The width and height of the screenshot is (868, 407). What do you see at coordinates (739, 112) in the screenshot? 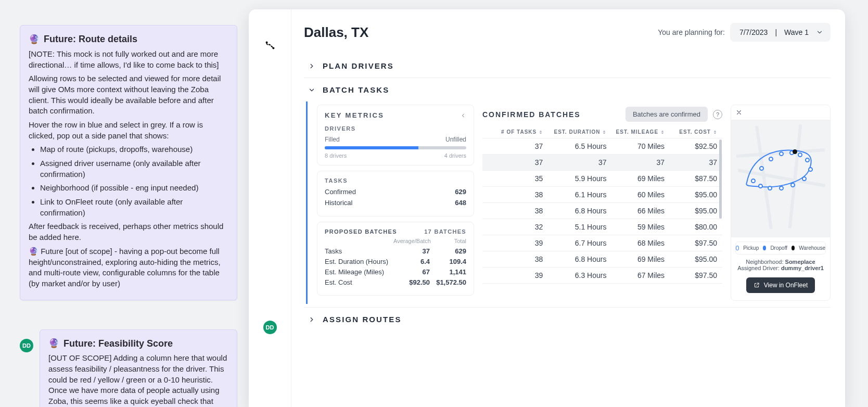
I see `close-icon` at bounding box center [739, 112].